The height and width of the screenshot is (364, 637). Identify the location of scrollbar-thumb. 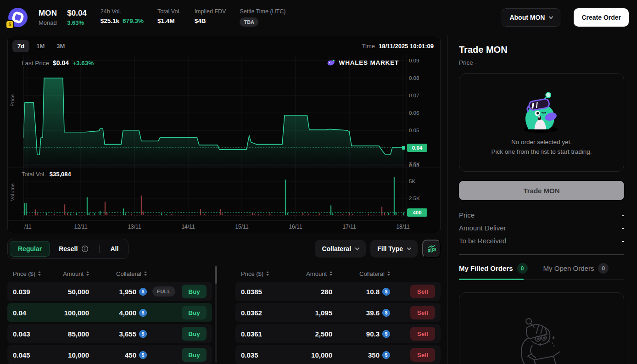
(216, 275).